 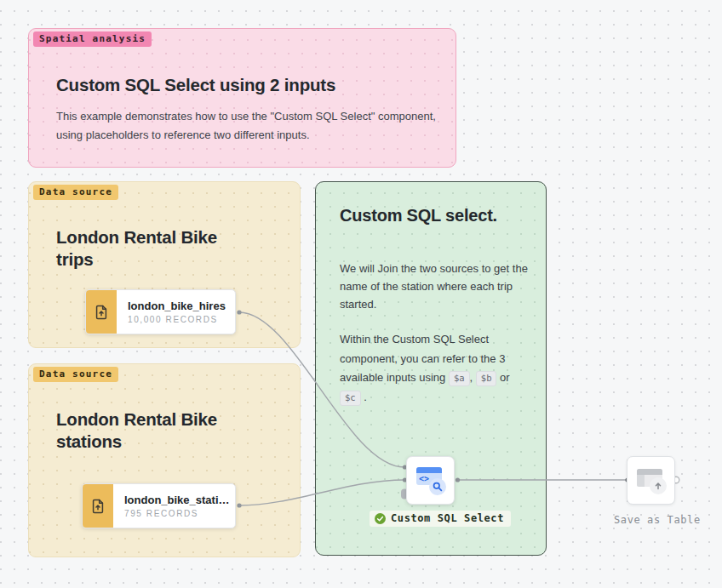 I want to click on paragraph-text: ,, so click(x=473, y=378).